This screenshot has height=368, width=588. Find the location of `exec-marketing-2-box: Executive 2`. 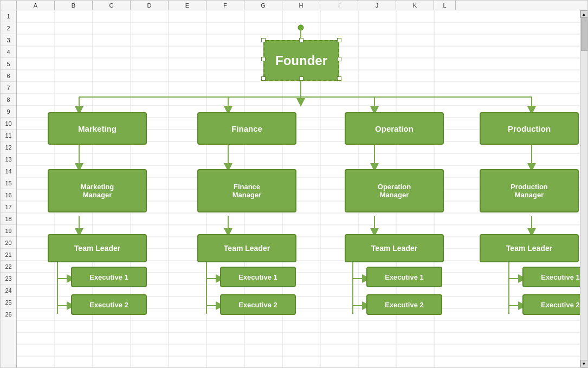

exec-marketing-2-box: Executive 2 is located at coordinates (109, 305).